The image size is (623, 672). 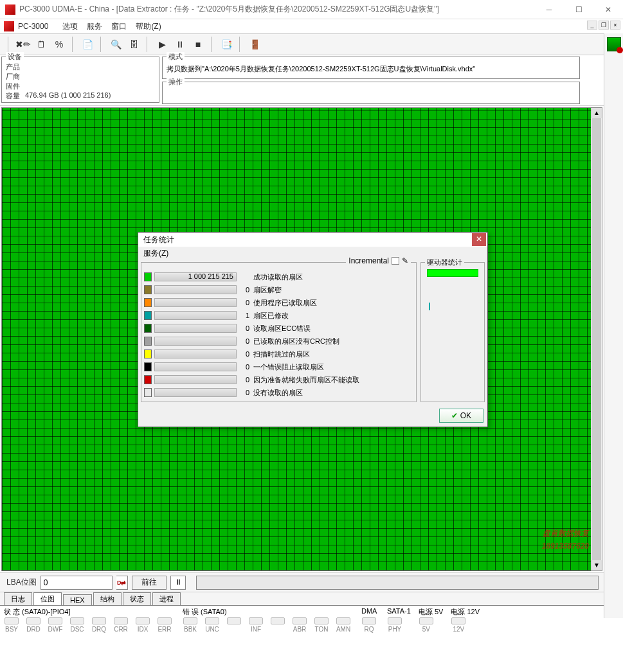 What do you see at coordinates (462, 416) in the screenshot?
I see `ok-button: OK` at bounding box center [462, 416].